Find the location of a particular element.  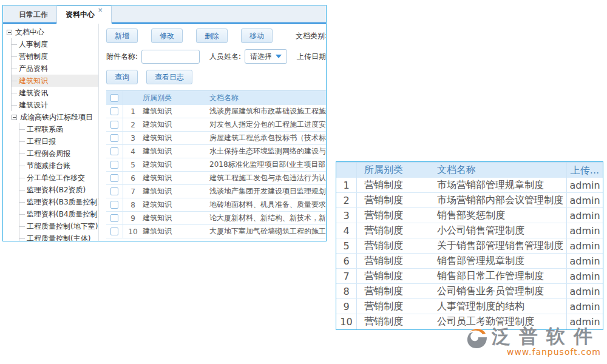

table-row: 9 建筑知识 论大厦新材料、新结构、新技术，新工... is located at coordinates (216, 218).